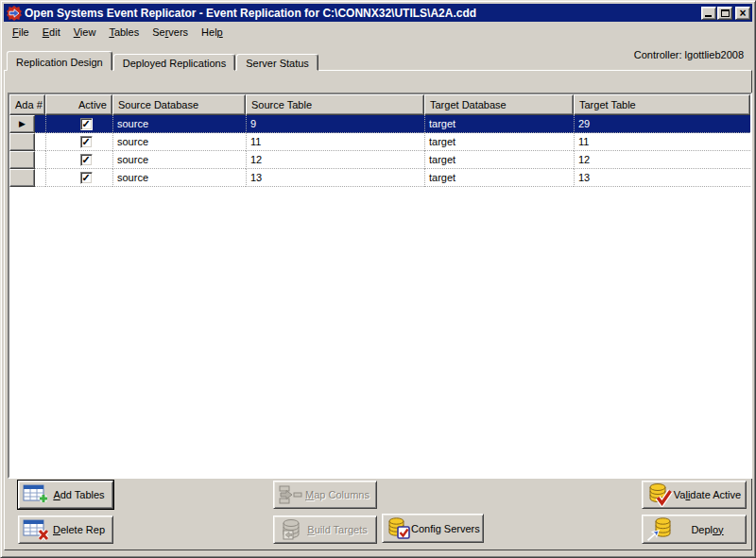  What do you see at coordinates (662, 125) in the screenshot?
I see `cell-target-table: 29` at bounding box center [662, 125].